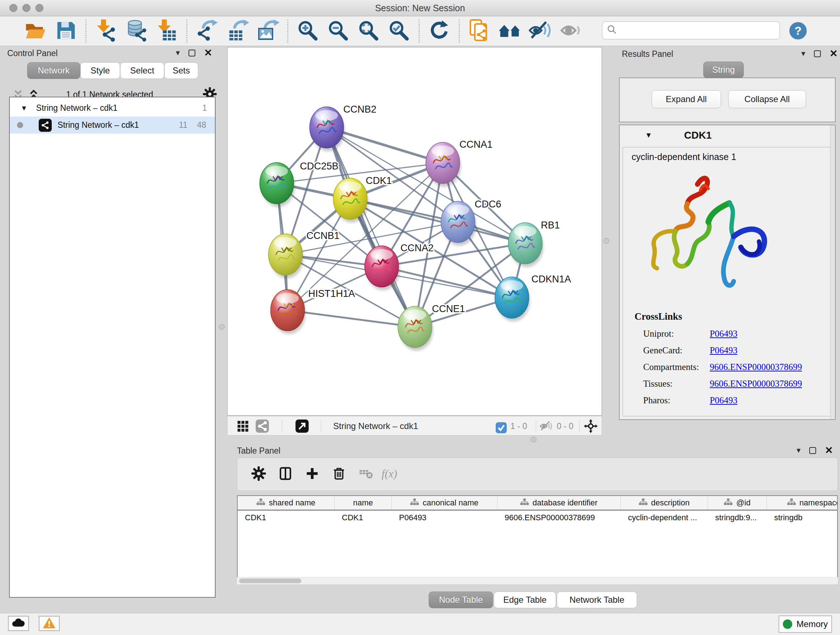  Describe the element at coordinates (537, 540) in the screenshot. I see `node-table: shared namenamecanonical namedatabase id…` at that location.